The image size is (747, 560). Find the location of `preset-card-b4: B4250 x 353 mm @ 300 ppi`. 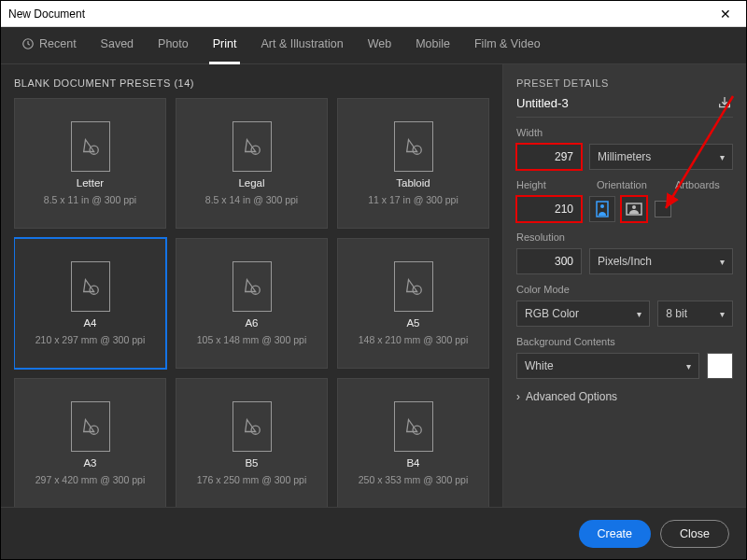

preset-card-b4: B4250 x 353 mm @ 300 ppi is located at coordinates (413, 442).